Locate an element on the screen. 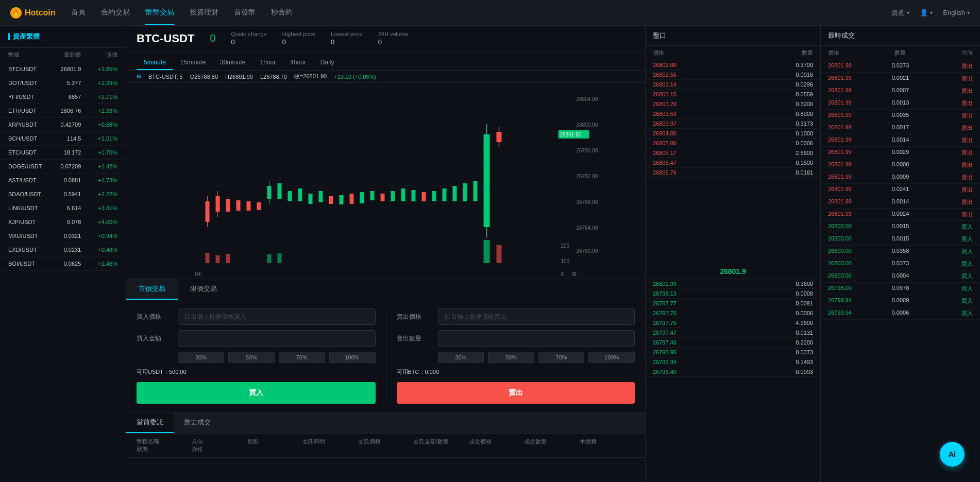 The width and height of the screenshot is (980, 482). buy-button: 買入 is located at coordinates (256, 393).